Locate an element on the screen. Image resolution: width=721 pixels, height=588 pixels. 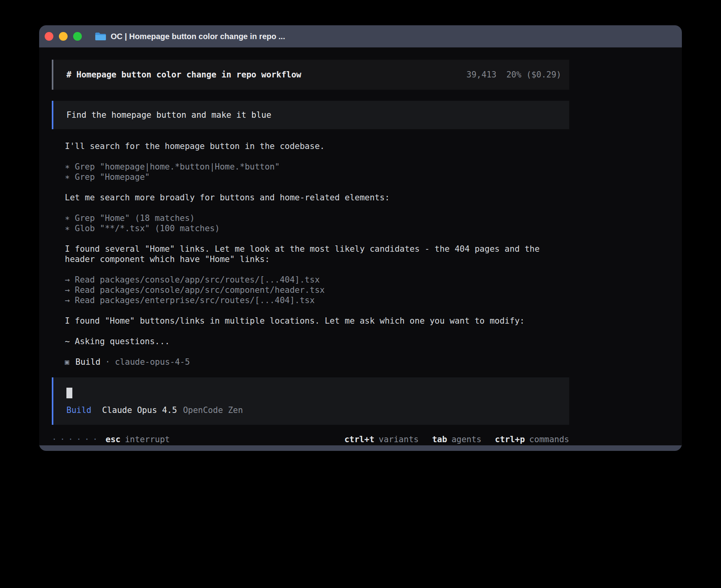
user-message-text: Find the homepage button and make it blu… is located at coordinates (169, 115).